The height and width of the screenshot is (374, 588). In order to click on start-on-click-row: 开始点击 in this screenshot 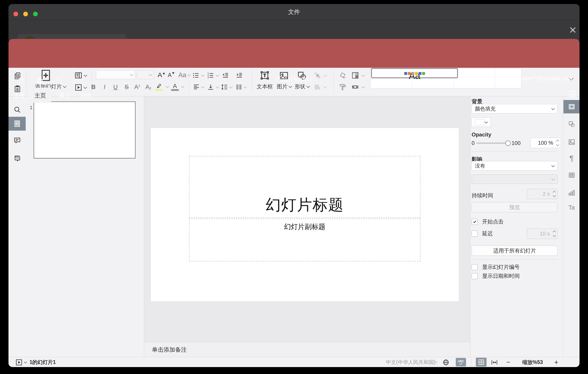, I will do `click(487, 221)`.